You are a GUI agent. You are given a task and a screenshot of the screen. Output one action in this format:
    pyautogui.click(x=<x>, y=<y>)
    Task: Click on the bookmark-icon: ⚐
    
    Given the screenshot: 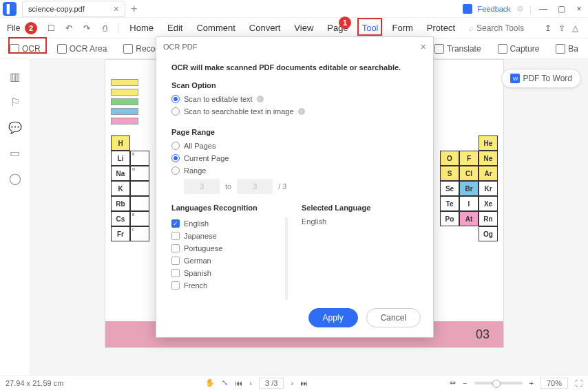 What is the action you would take?
    pyautogui.click(x=15, y=102)
    